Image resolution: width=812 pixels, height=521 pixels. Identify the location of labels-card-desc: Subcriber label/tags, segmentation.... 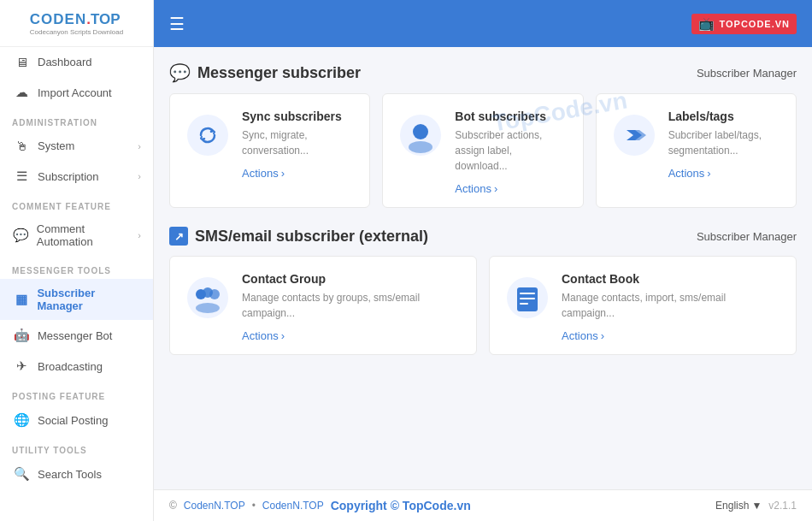
(725, 143).